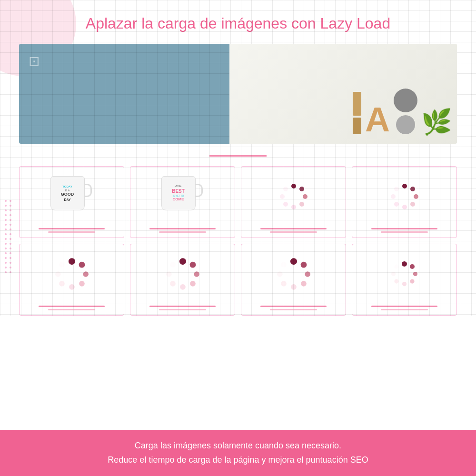 The width and height of the screenshot is (476, 476). I want to click on mug1-today: TODAY, so click(68, 187).